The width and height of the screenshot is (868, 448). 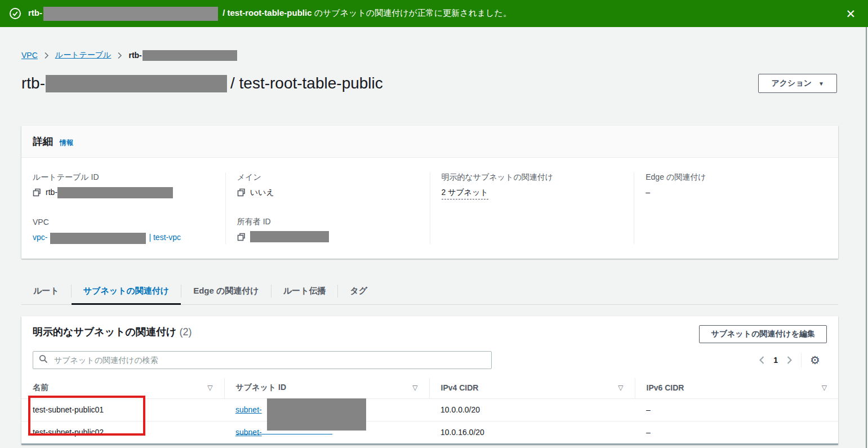 What do you see at coordinates (284, 434) in the screenshot?
I see `subnet-link-underline` at bounding box center [284, 434].